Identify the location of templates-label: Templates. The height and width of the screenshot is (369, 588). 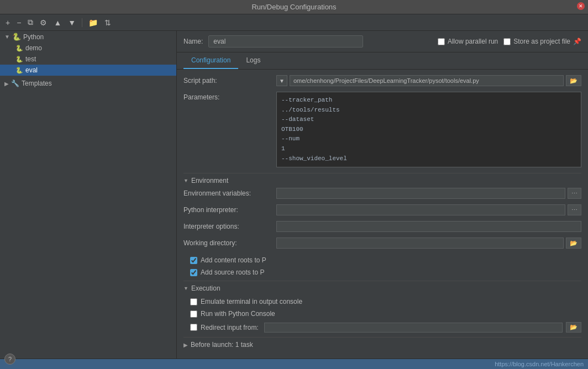
(36, 83).